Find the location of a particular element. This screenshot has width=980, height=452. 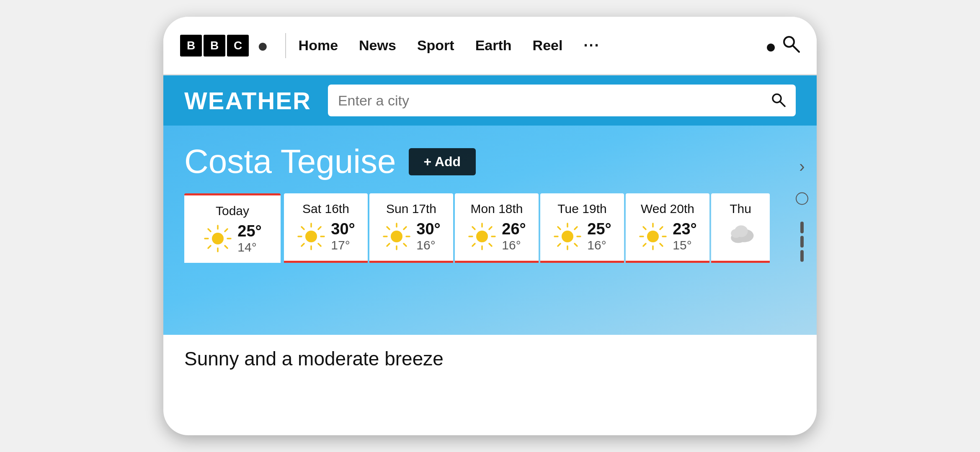

city-search-input is located at coordinates (551, 100).